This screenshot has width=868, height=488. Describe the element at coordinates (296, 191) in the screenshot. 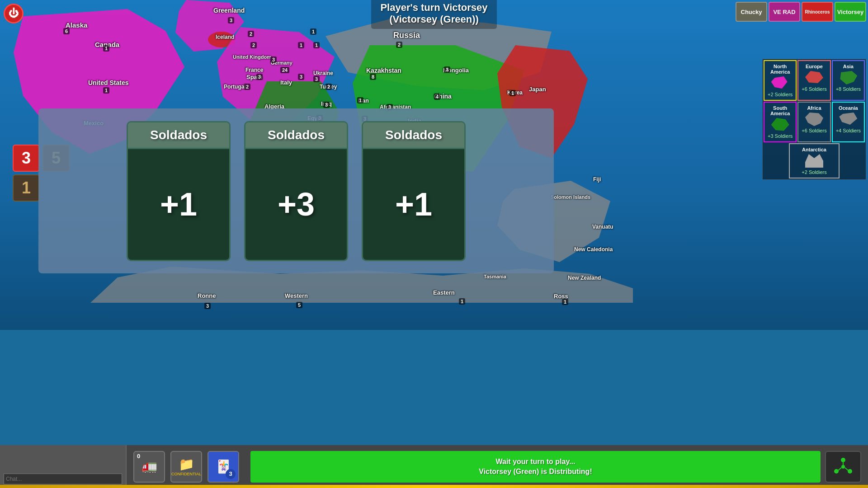

I see `card-2: Soldados +3` at that location.